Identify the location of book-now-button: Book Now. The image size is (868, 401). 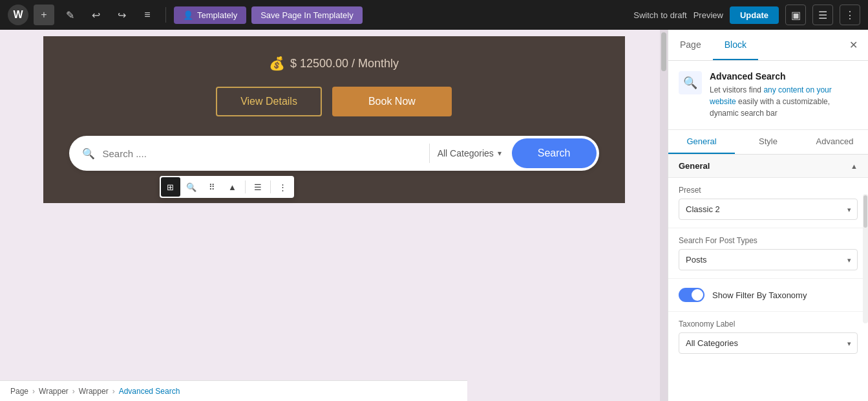
(392, 102).